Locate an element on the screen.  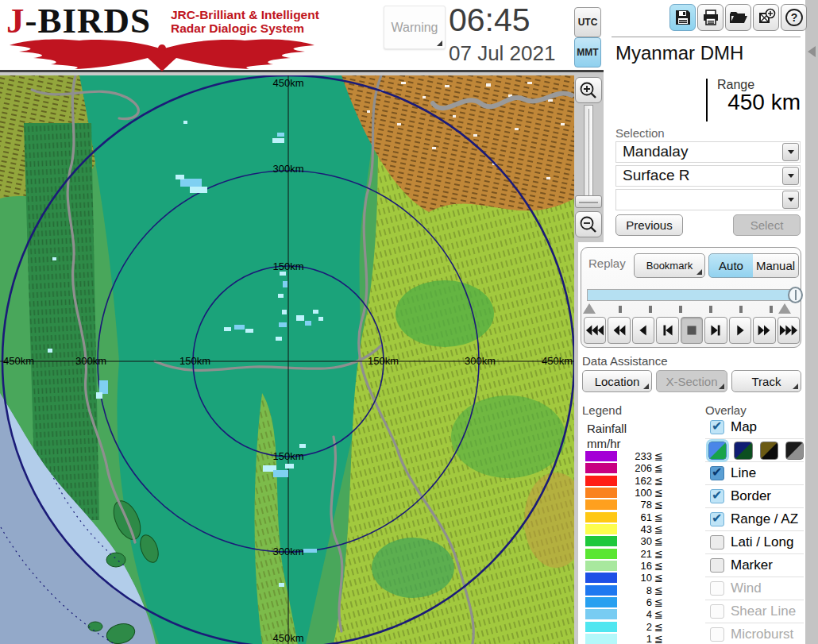
skip-forward-fast-button is located at coordinates (789, 330).